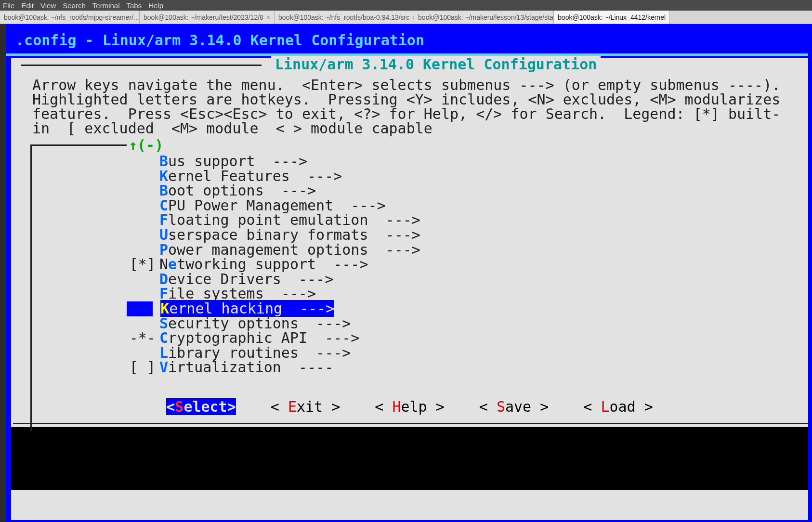 This screenshot has width=812, height=522. I want to click on launcher-strip, so click(3, 273).